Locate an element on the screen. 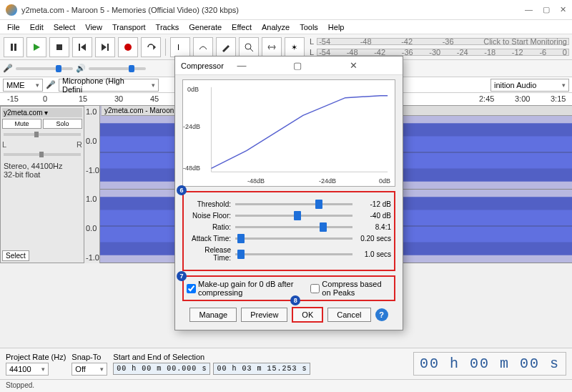 This screenshot has width=572, height=392. input-device-combo: Microphone (High Defini is located at coordinates (109, 85).